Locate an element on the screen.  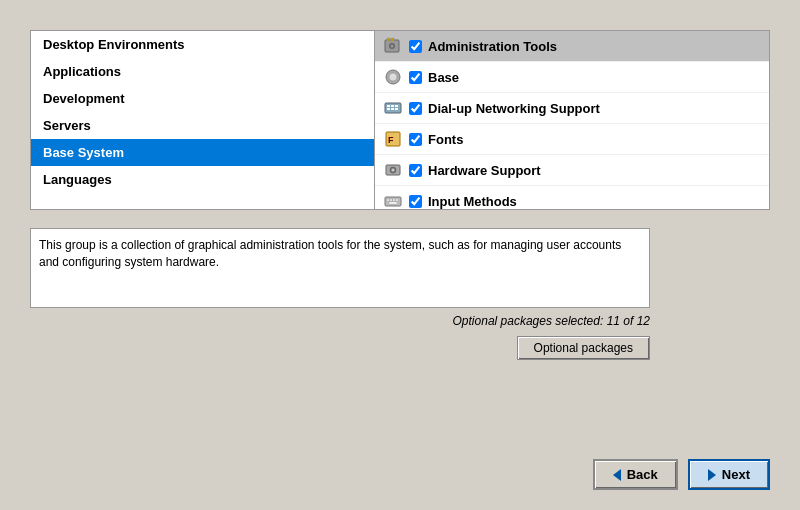
input-methods-icon is located at coordinates (393, 200).